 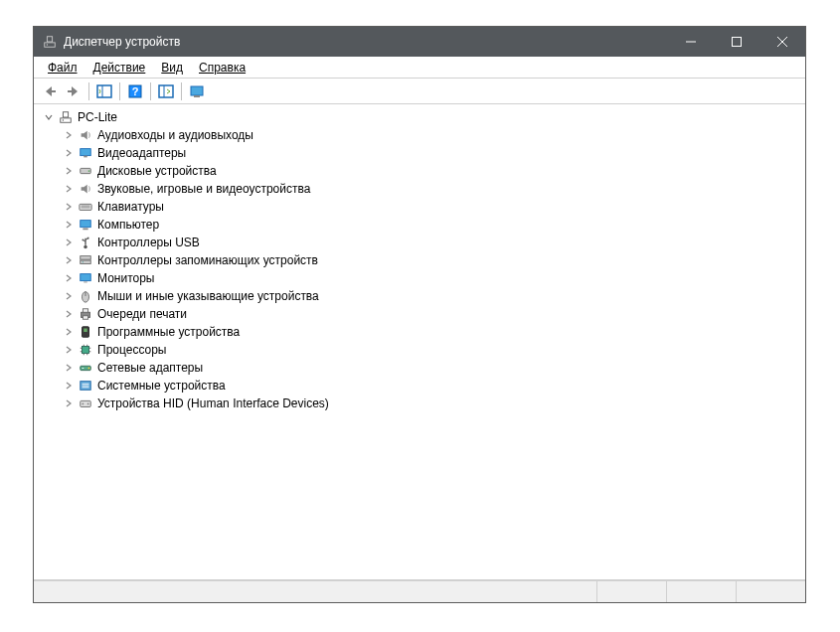 What do you see at coordinates (366, 42) in the screenshot?
I see `window-title: Диспетчер устройств` at bounding box center [366, 42].